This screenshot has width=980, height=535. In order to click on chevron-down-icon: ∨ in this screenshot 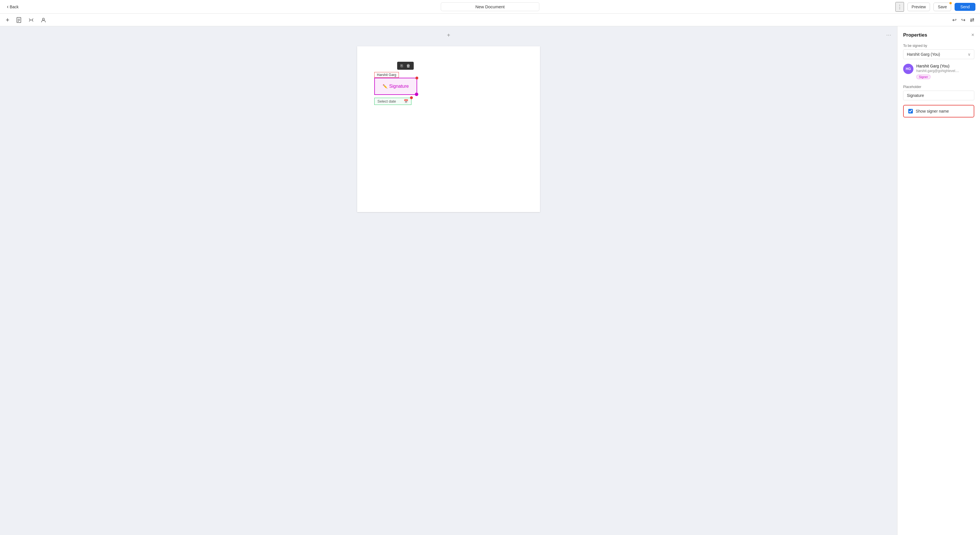, I will do `click(969, 54)`.